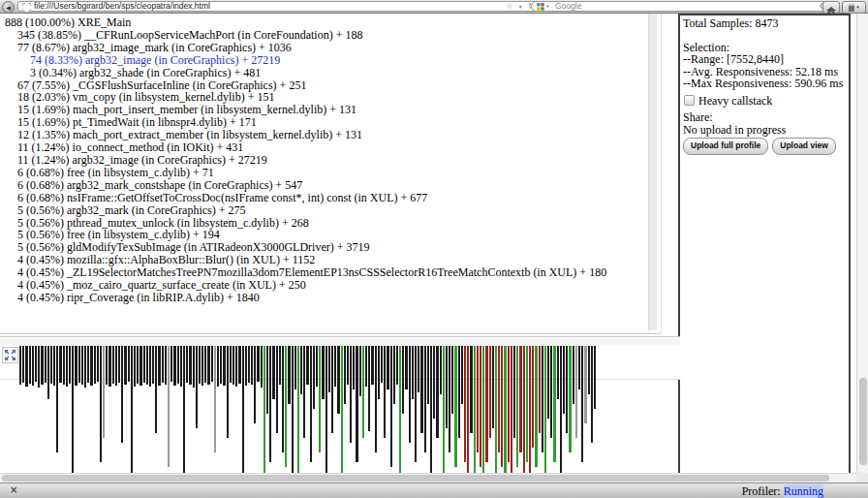 The image size is (868, 498). What do you see at coordinates (340, 341) in the screenshot?
I see `histogram-header-strip` at bounding box center [340, 341].